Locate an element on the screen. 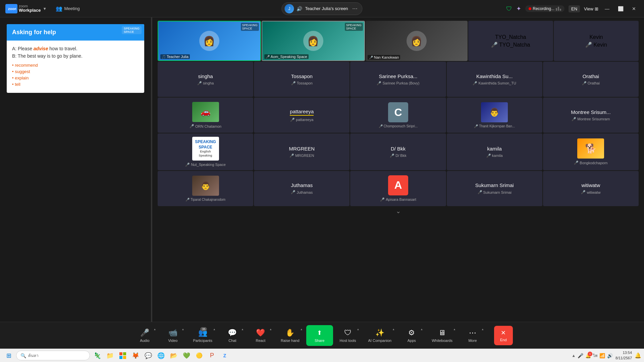 The height and width of the screenshot is (362, 644). tossapon-mic-icon: 🎤 is located at coordinates (293, 83).